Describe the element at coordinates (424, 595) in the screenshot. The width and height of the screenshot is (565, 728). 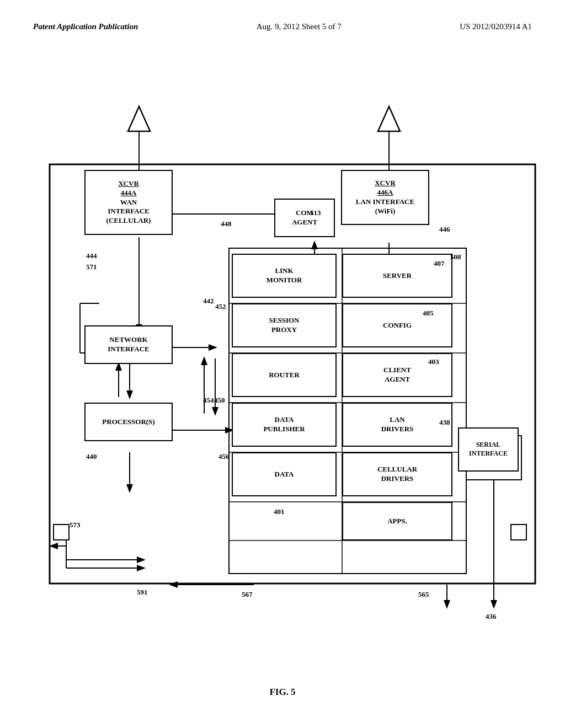
I see `ref-565: 565` at that location.